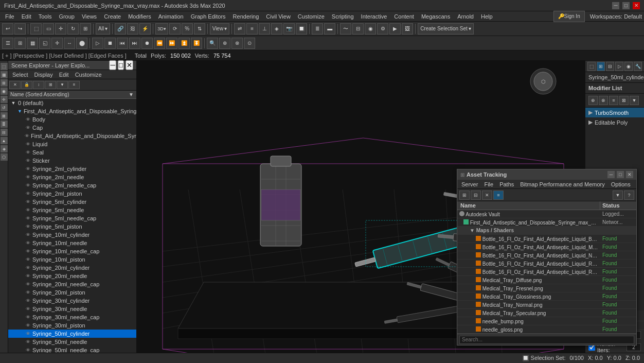 This screenshot has height=363, width=644. What do you see at coordinates (162, 29) in the screenshot?
I see `3d-snap-button: 3D▾` at bounding box center [162, 29].